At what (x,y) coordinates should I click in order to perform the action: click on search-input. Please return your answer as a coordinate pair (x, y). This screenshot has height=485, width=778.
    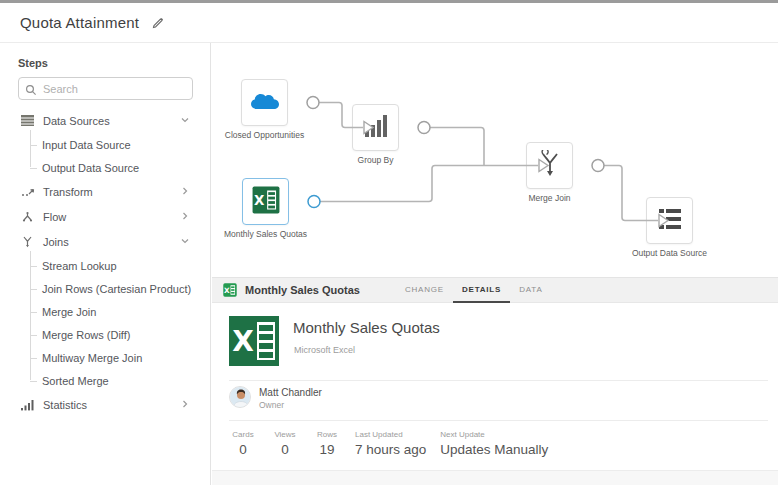
    Looking at the image, I should click on (106, 88).